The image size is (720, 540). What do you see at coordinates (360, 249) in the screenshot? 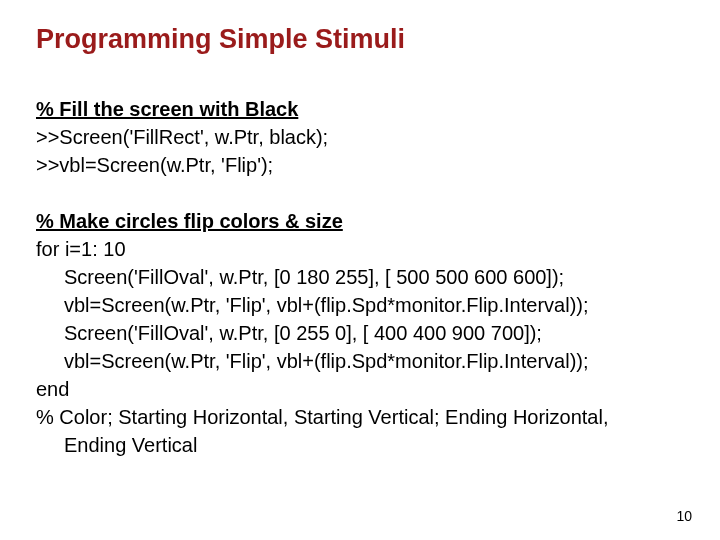
I see `code-line: for i=1: 10` at bounding box center [360, 249].